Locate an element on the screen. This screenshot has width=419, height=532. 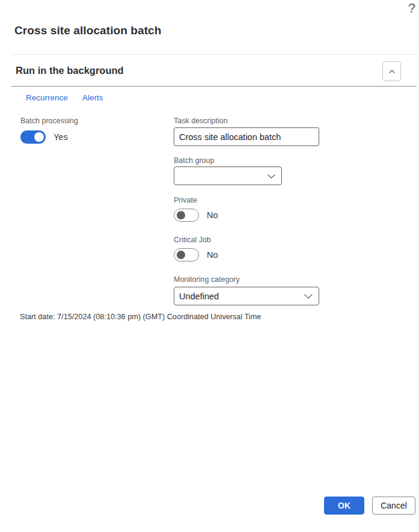
page-title: Cross site allocation batch is located at coordinates (88, 31).